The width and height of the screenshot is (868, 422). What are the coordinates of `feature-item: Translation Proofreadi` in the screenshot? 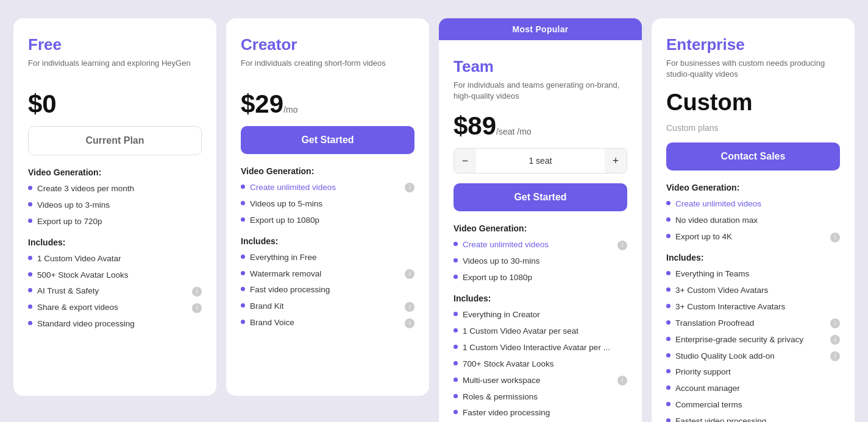 It's located at (753, 324).